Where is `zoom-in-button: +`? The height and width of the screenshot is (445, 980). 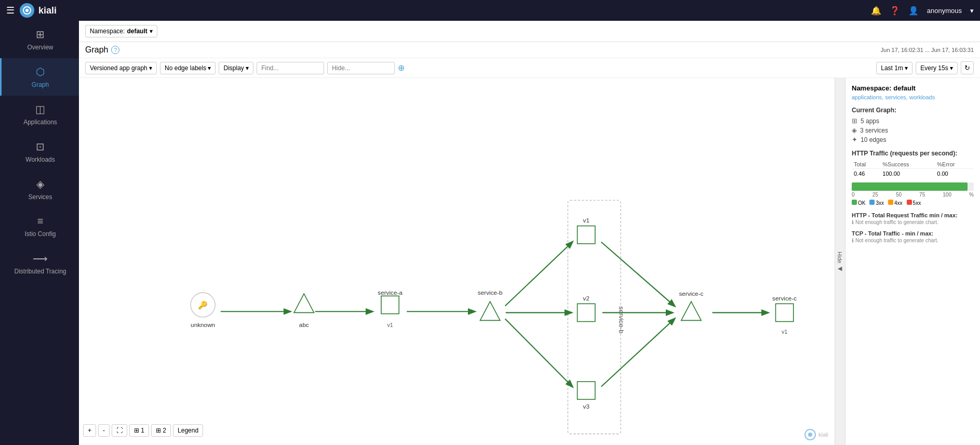 zoom-in-button: + is located at coordinates (89, 430).